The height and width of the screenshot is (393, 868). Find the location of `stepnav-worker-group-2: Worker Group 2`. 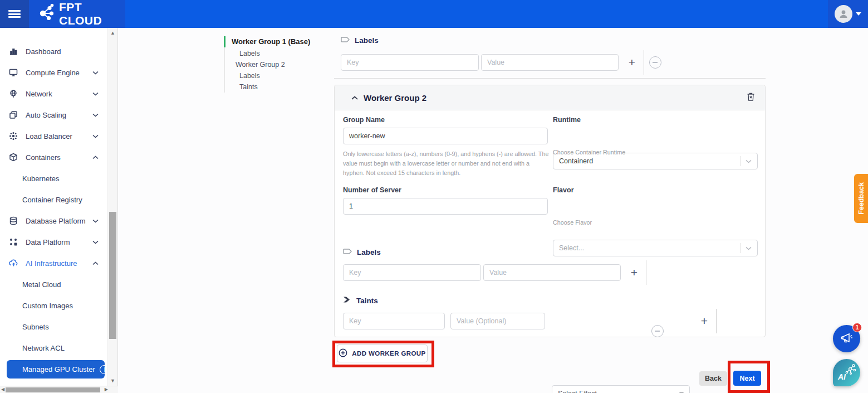

stepnav-worker-group-2: Worker Group 2 is located at coordinates (279, 65).